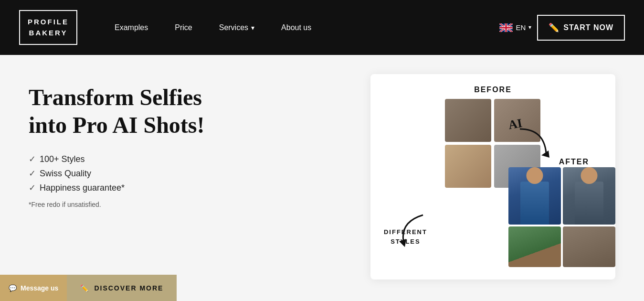 Image resolution: width=644 pixels, height=301 pixels. I want to click on after-photos, so click(562, 217).